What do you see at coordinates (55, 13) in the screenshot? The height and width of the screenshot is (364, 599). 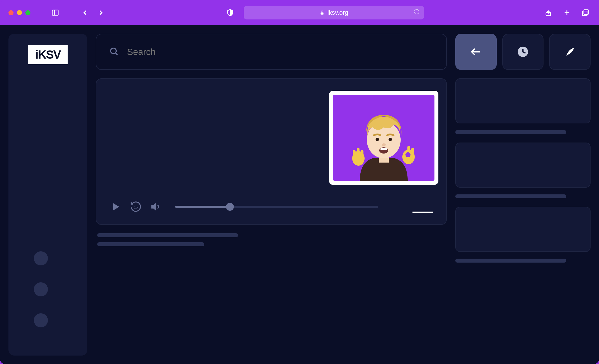 I see `sidebar-toggle-button` at bounding box center [55, 13].